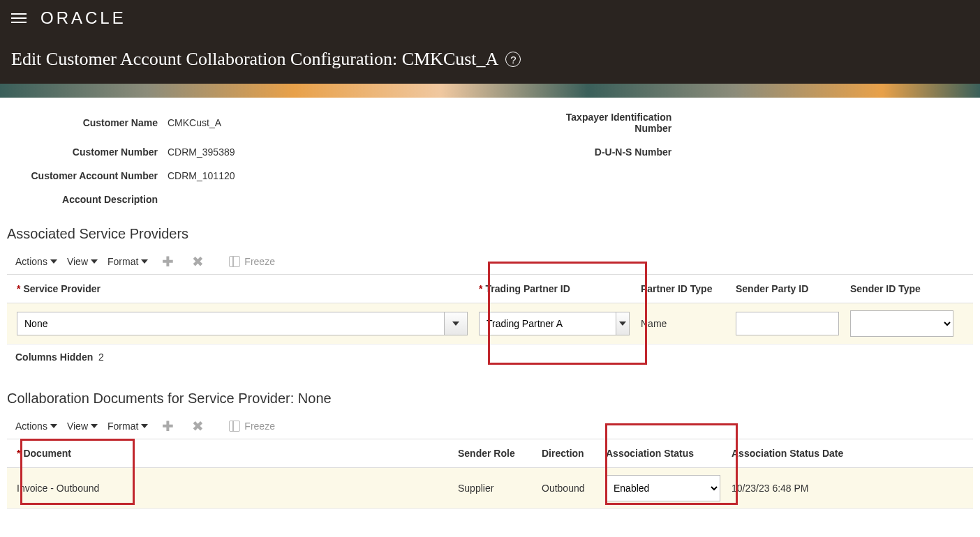 The width and height of the screenshot is (980, 537). What do you see at coordinates (547, 324) in the screenshot?
I see `trading-partner-input` at bounding box center [547, 324].